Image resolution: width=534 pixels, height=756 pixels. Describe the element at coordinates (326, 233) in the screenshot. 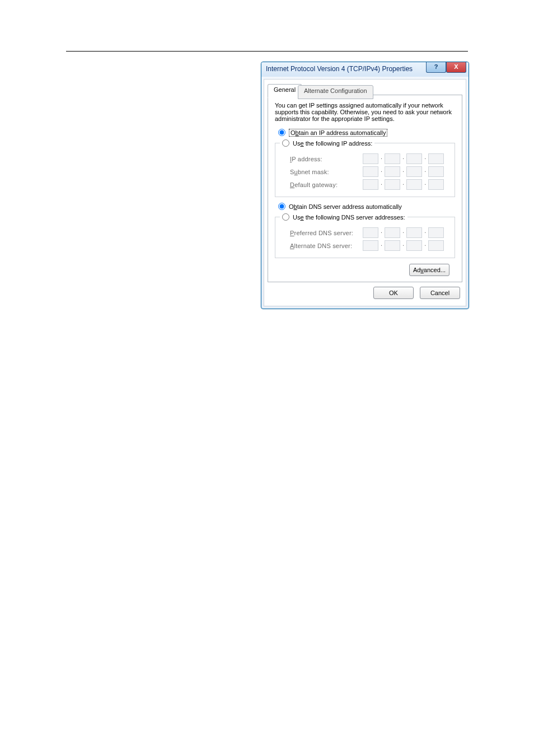

I see `label-preferred-dns: Preferred DNS server:` at that location.